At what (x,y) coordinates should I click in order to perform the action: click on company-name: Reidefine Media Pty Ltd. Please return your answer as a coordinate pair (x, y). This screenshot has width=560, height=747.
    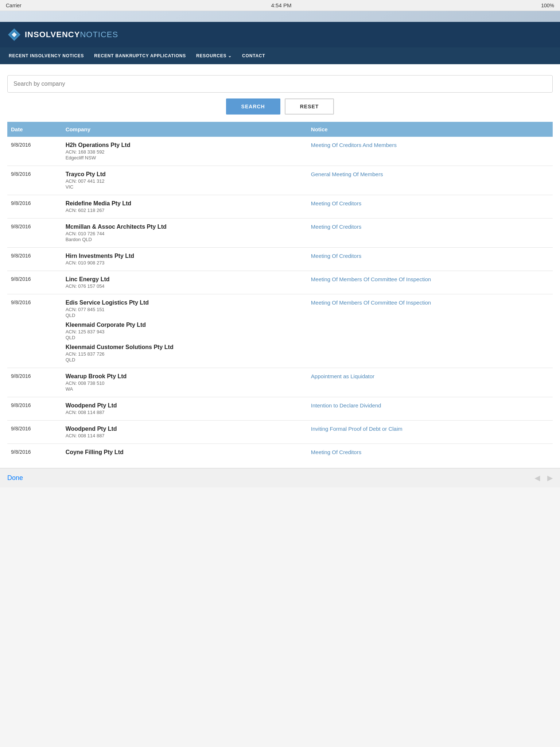
    Looking at the image, I should click on (184, 204).